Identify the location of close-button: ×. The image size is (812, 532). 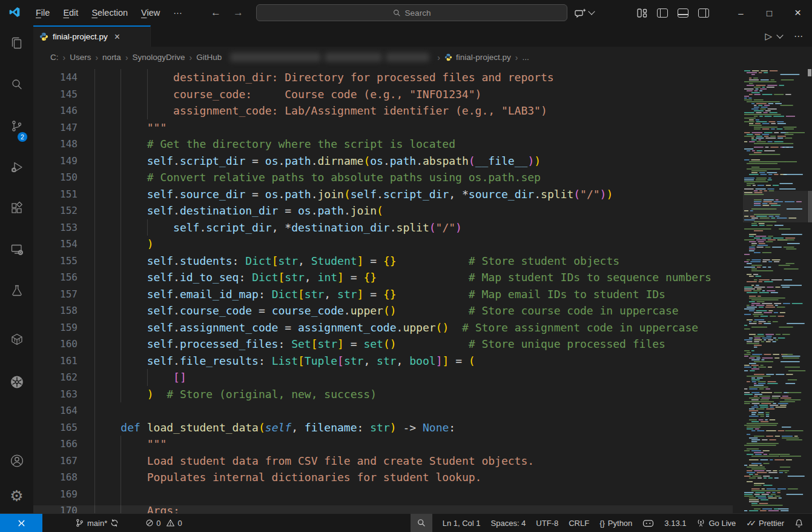
(798, 13).